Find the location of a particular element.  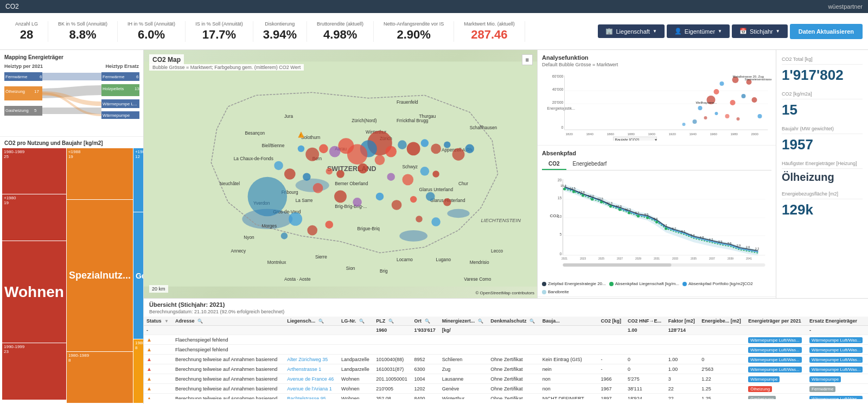

svg-text: 2000 is located at coordinates (755, 134).